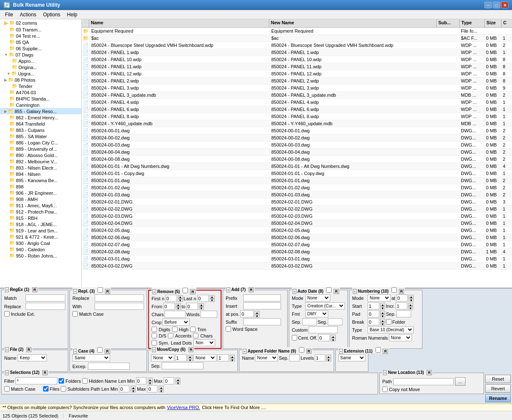  I want to click on remove-last-n-down: ▼, so click(212, 300).